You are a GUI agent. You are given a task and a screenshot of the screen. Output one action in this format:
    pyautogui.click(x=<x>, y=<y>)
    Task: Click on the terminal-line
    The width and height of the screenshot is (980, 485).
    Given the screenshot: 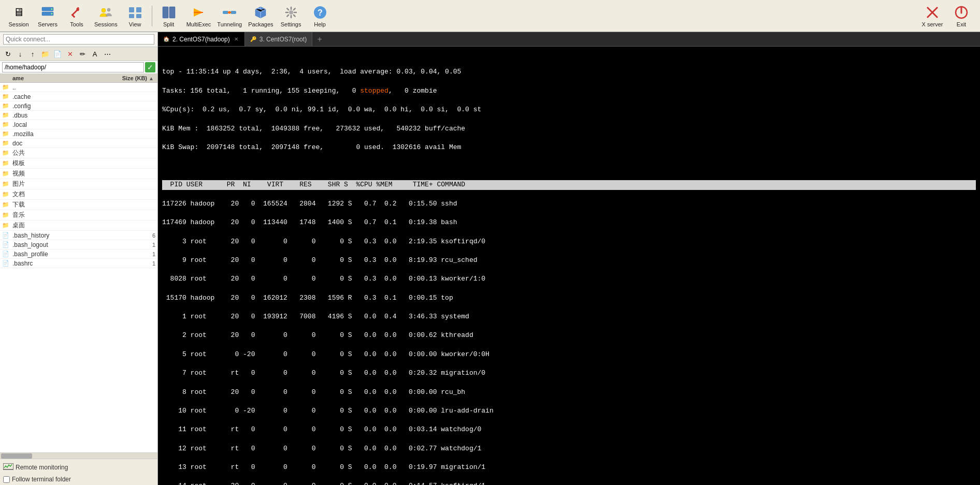 What is the action you would take?
    pyautogui.click(x=569, y=166)
    